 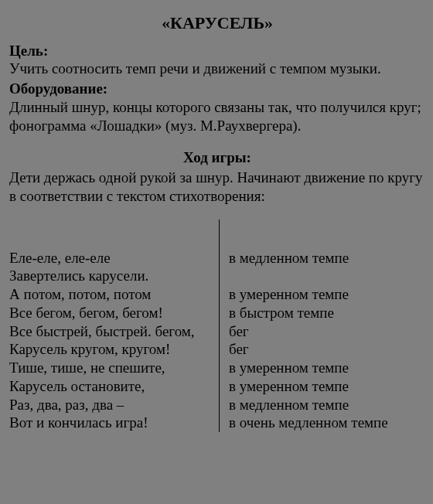 I want to click on goal-block: Цель: Учить соотносить темп речи и движе…, so click(x=217, y=60).